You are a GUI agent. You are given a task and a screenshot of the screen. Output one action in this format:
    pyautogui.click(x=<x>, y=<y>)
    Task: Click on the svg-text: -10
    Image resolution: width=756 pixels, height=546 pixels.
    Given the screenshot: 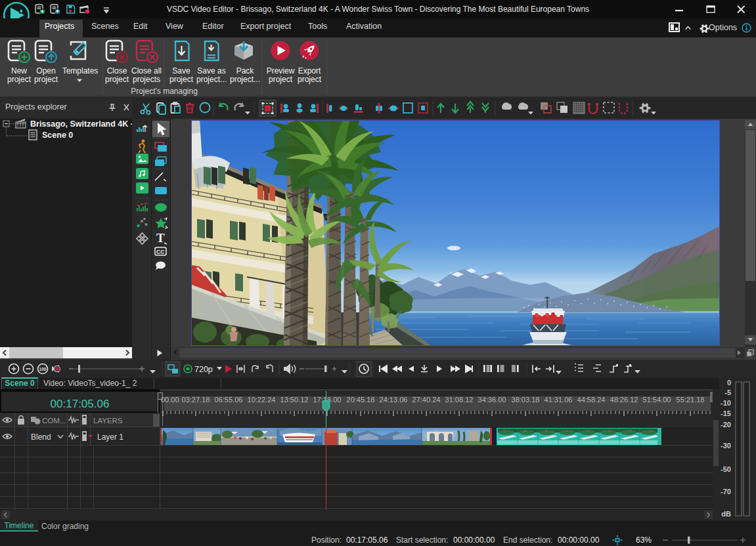 What is the action you would take?
    pyautogui.click(x=726, y=403)
    